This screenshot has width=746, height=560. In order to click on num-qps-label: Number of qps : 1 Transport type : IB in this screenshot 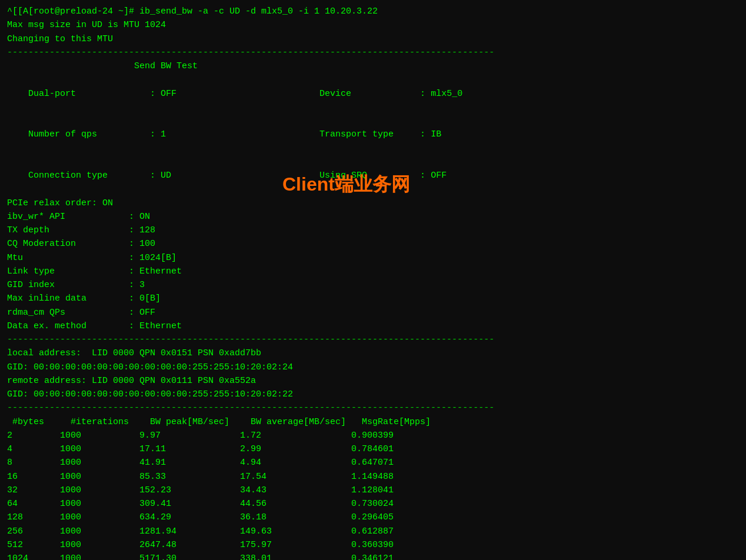, I will do `click(235, 134)`.